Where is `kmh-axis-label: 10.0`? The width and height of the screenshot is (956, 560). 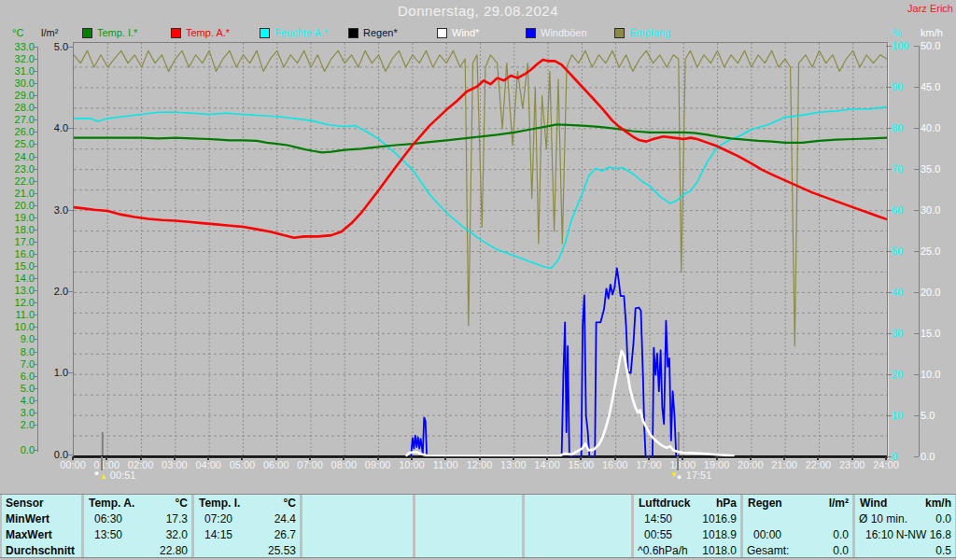
kmh-axis-label: 10.0 is located at coordinates (936, 374).